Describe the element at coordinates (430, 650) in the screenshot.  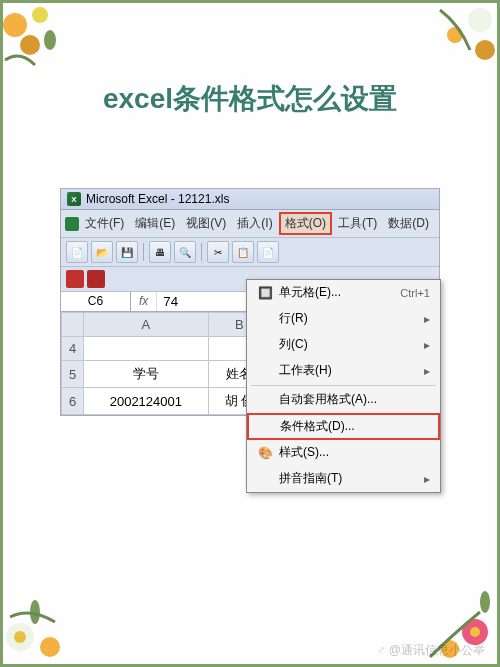
I see `watermark: ♂ @通讯信息小公举` at that location.